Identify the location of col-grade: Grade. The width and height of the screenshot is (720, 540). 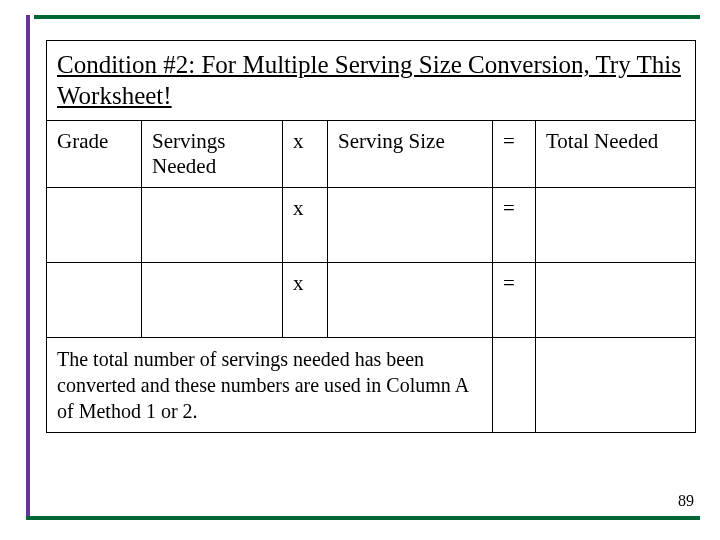
(94, 154).